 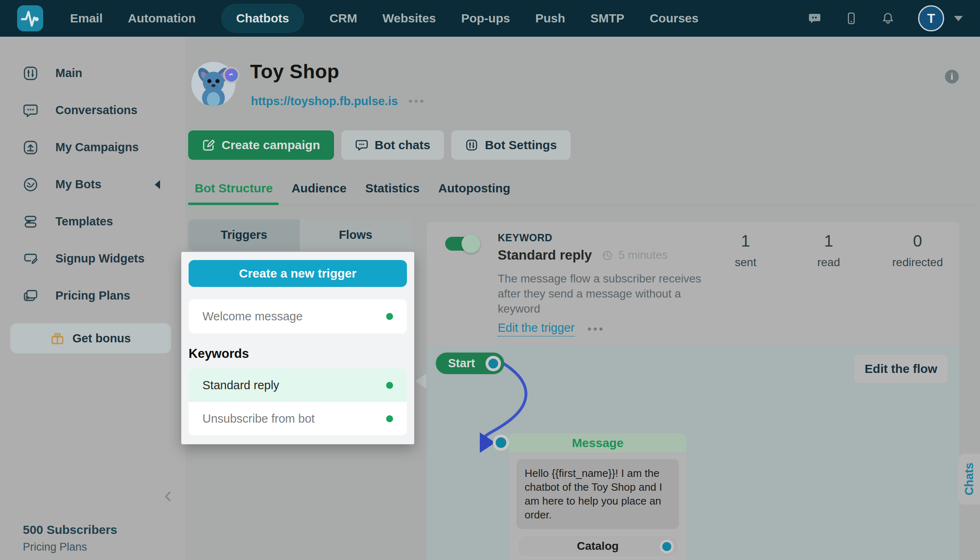 I want to click on create-campaign-button: Create campaign, so click(x=261, y=145).